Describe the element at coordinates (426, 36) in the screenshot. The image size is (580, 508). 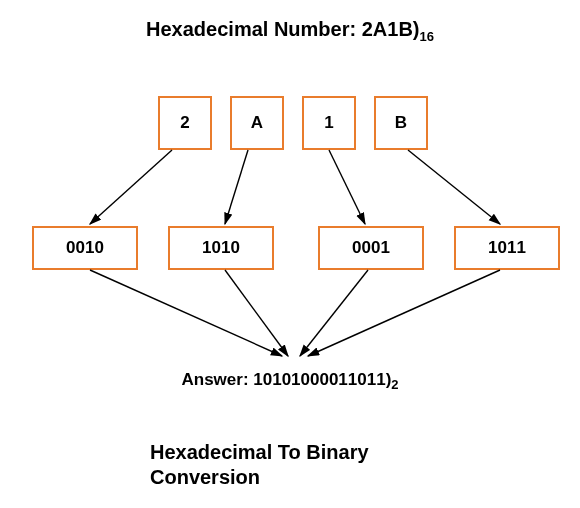
I see `title-subscript: 16` at that location.